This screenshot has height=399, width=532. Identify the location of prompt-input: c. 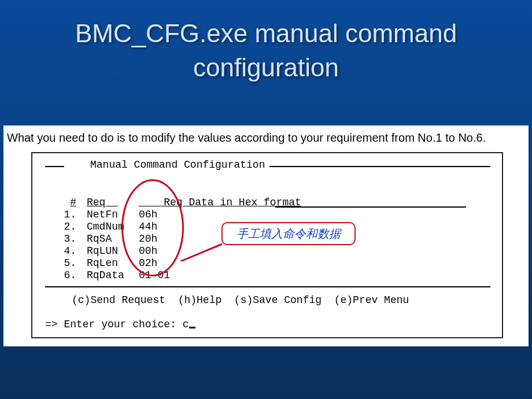
(186, 324).